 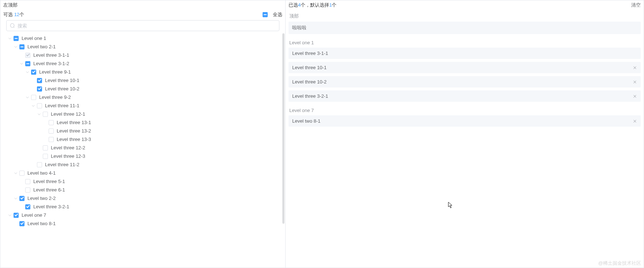 What do you see at coordinates (143, 173) in the screenshot?
I see `tree-node: Level two 4-1` at bounding box center [143, 173].